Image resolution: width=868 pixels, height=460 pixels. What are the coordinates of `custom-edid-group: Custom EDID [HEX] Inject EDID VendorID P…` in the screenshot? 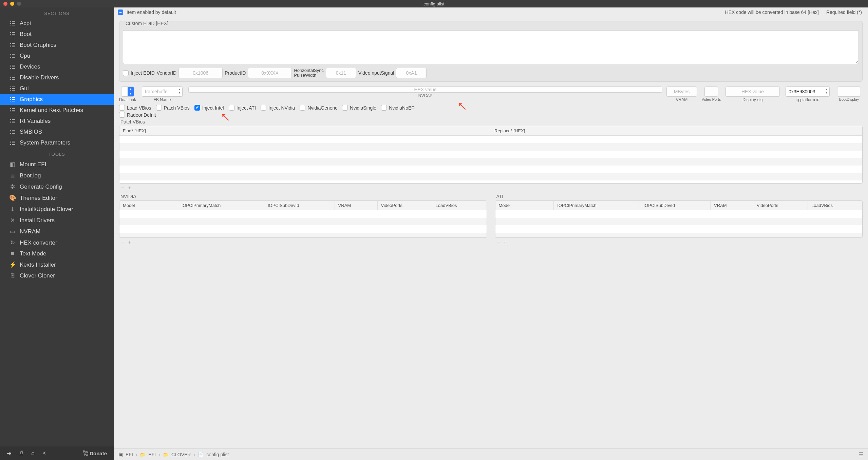 It's located at (491, 52).